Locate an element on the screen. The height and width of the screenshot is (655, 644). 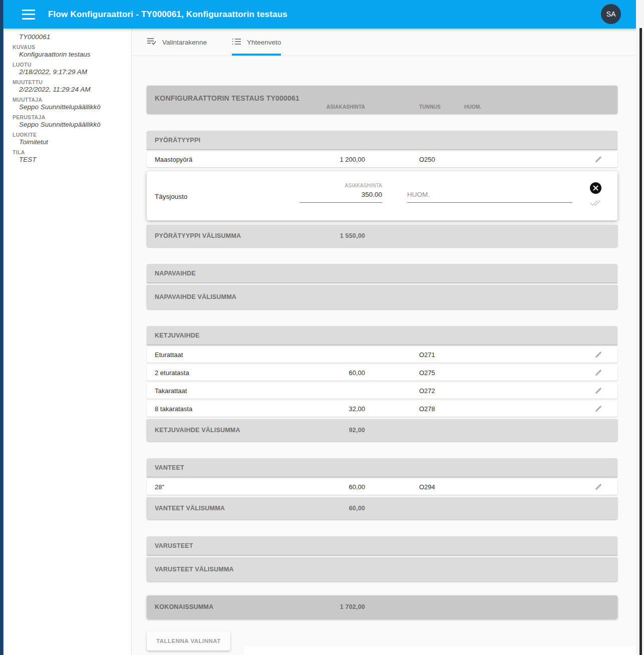
price-input is located at coordinates (341, 196).